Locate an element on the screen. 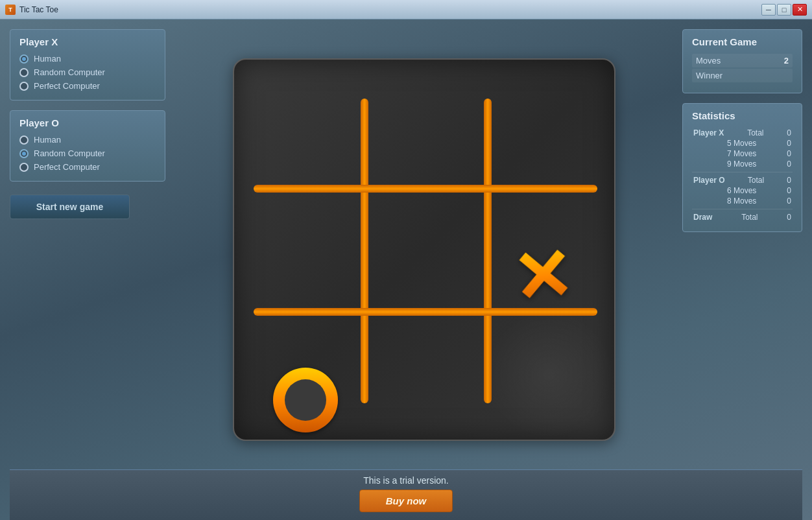  current-game-title: Current Game is located at coordinates (742, 41).